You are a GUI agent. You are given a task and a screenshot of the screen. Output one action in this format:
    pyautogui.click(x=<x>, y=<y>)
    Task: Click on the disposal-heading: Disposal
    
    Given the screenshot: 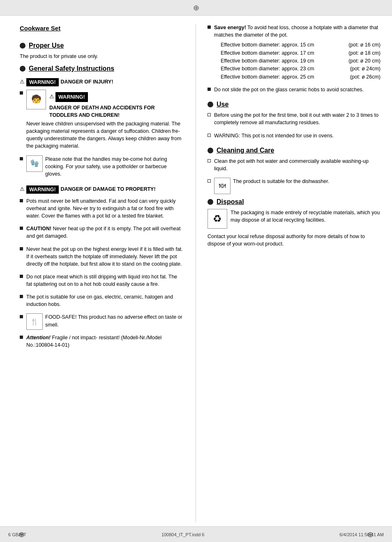 What is the action you would take?
    pyautogui.click(x=294, y=202)
    